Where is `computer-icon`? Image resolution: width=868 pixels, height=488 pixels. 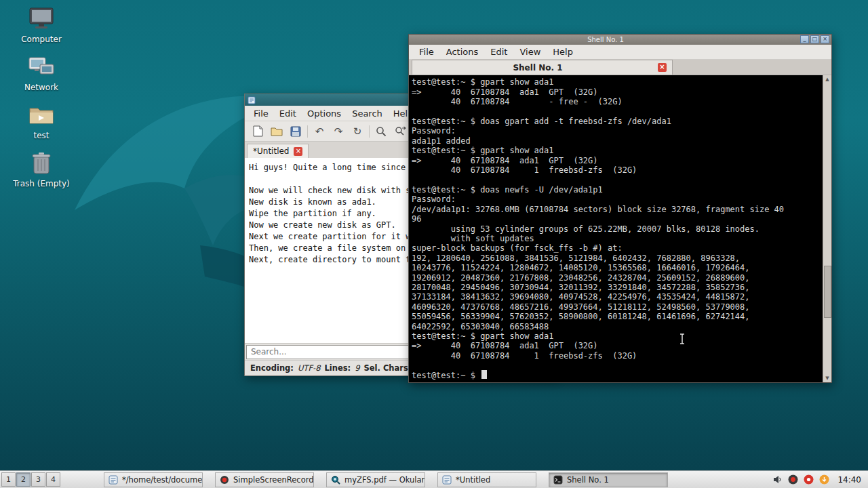
computer-icon is located at coordinates (41, 19).